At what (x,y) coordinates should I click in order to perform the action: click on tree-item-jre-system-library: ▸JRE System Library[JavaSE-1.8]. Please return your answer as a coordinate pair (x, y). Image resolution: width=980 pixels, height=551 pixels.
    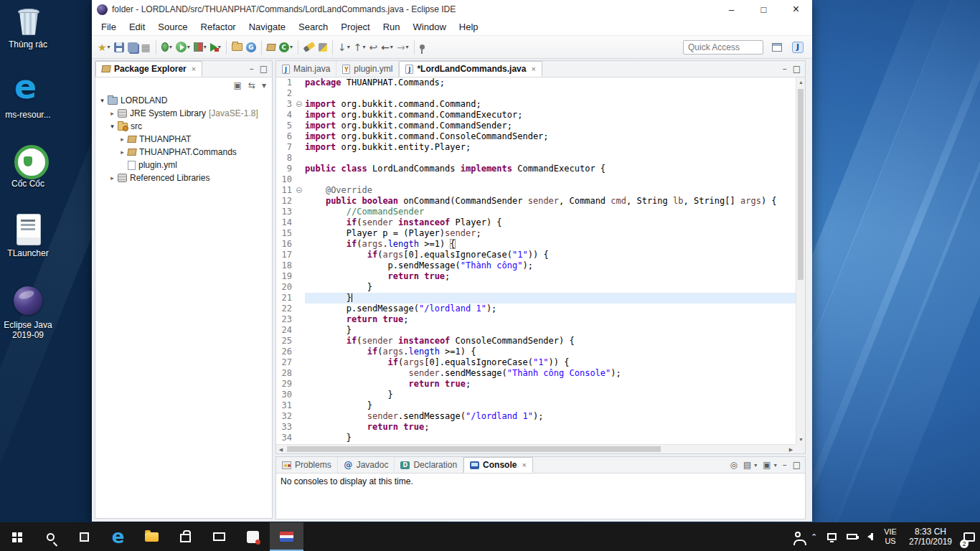
    Looking at the image, I should click on (184, 113).